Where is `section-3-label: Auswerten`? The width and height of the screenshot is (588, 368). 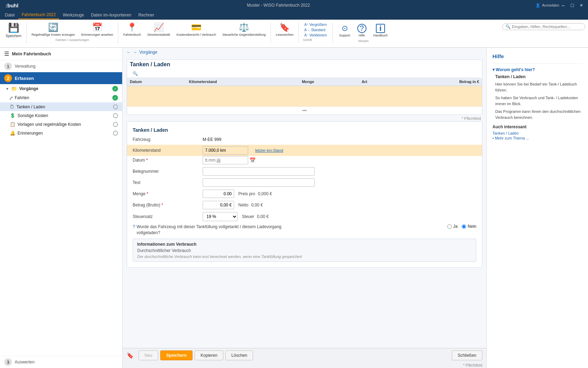
section-3-label: Auswerten is located at coordinates (24, 362).